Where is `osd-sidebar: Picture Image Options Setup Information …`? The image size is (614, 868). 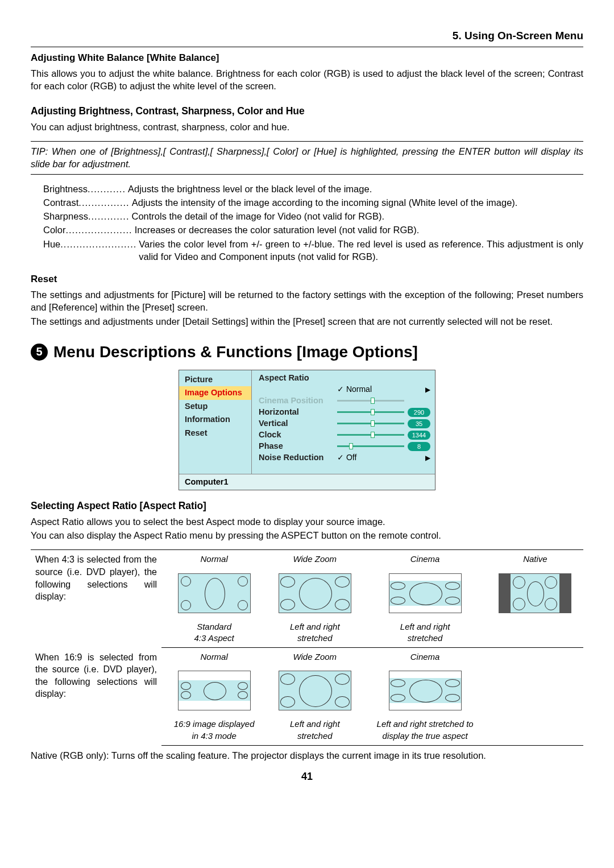 osd-sidebar: Picture Image Options Setup Information … is located at coordinates (215, 422).